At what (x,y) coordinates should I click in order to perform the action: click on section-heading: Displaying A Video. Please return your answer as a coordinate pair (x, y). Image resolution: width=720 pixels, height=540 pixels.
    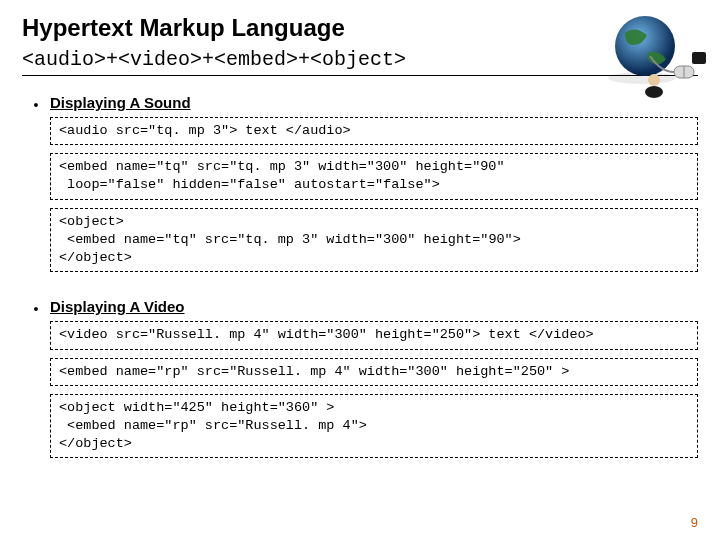
    Looking at the image, I should click on (374, 306).